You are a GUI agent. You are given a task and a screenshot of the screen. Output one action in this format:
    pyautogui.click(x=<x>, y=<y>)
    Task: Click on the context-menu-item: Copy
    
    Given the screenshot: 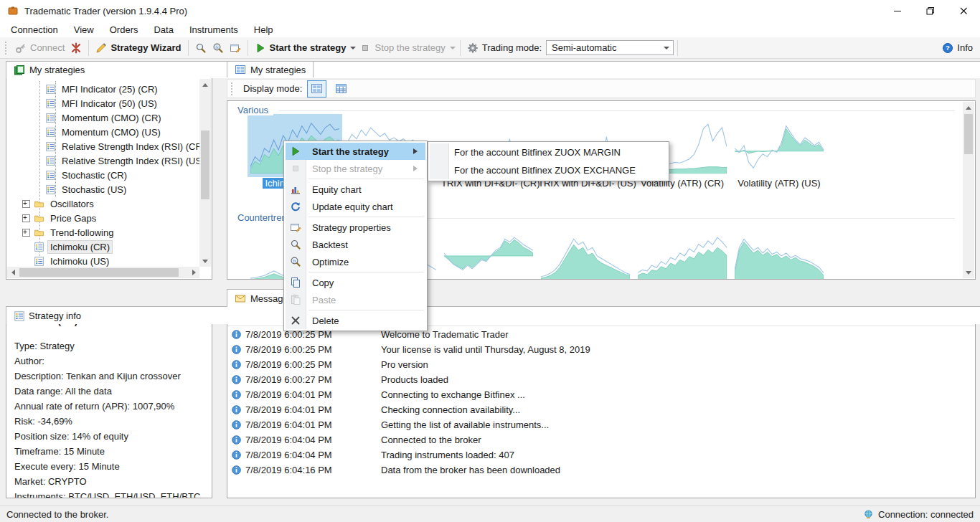 What is the action you would take?
    pyautogui.click(x=356, y=283)
    